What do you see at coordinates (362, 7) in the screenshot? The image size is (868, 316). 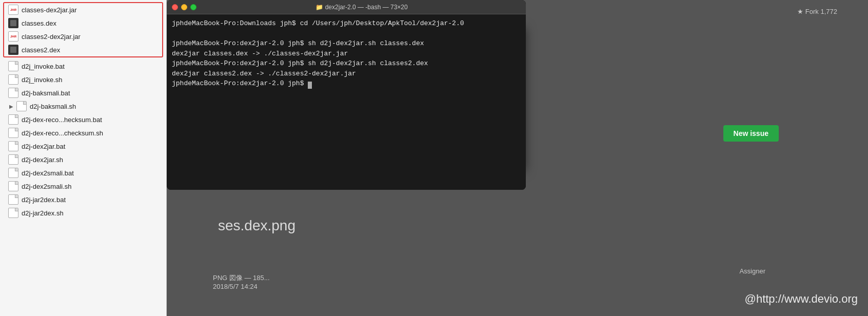 I see `terminal-title: 📁 dex2jar-2.0 — -bash — 73×20` at bounding box center [362, 7].